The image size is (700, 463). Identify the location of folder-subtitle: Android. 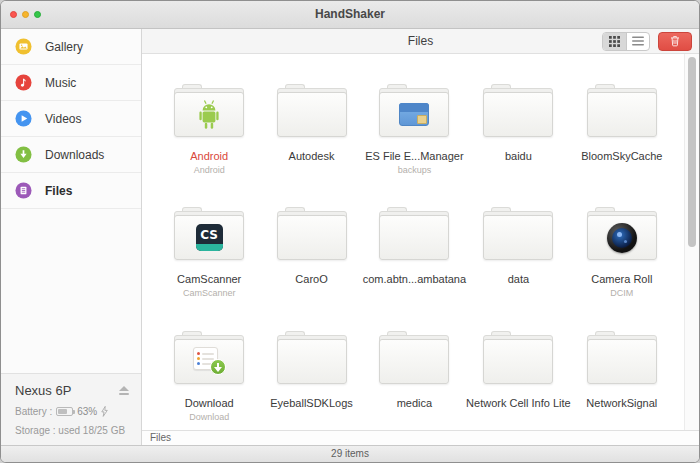
(210, 170).